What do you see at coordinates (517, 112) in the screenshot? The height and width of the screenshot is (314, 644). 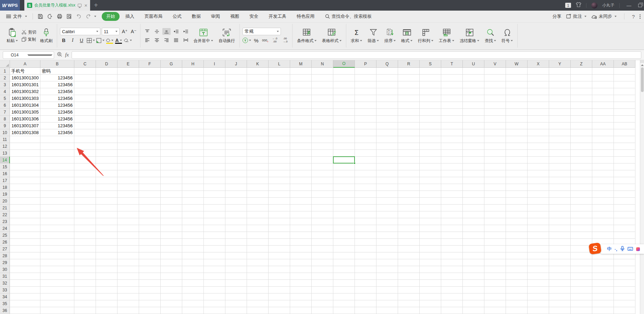 I see `cell-W7` at bounding box center [517, 112].